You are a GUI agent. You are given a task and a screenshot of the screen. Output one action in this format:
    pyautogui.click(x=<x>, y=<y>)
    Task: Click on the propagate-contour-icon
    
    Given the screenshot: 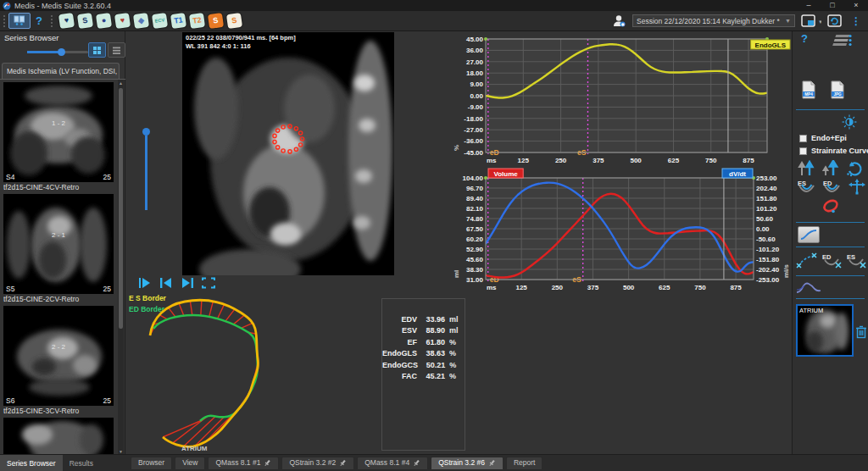 What is the action you would take?
    pyautogui.click(x=831, y=169)
    